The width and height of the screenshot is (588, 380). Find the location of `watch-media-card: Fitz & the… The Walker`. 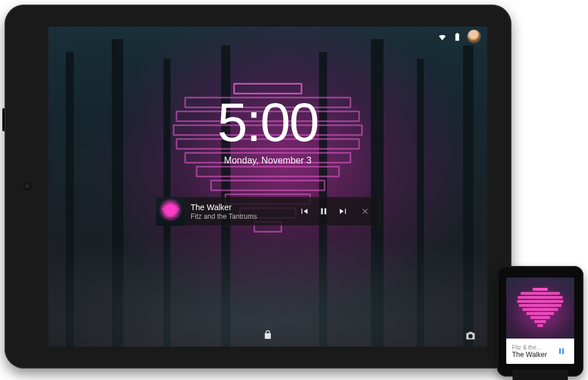

watch-media-card: Fitz & the… The Walker is located at coordinates (540, 351).